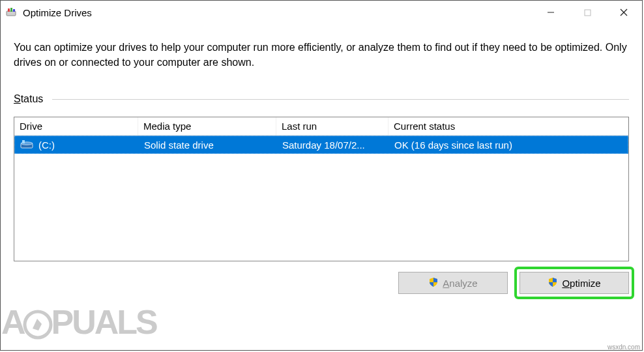 This screenshot has height=352, width=644. I want to click on last-run-cell: Saturday 18/07/2..., so click(333, 145).